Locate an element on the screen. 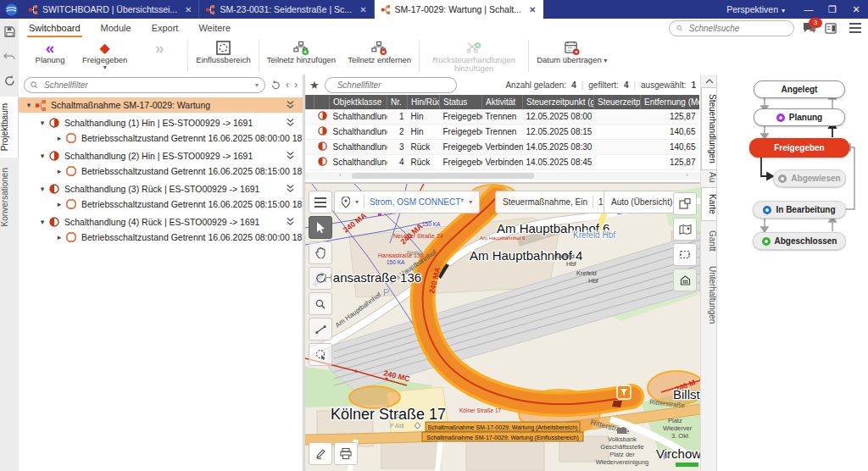  workflow-state-planung: Planung is located at coordinates (799, 117).